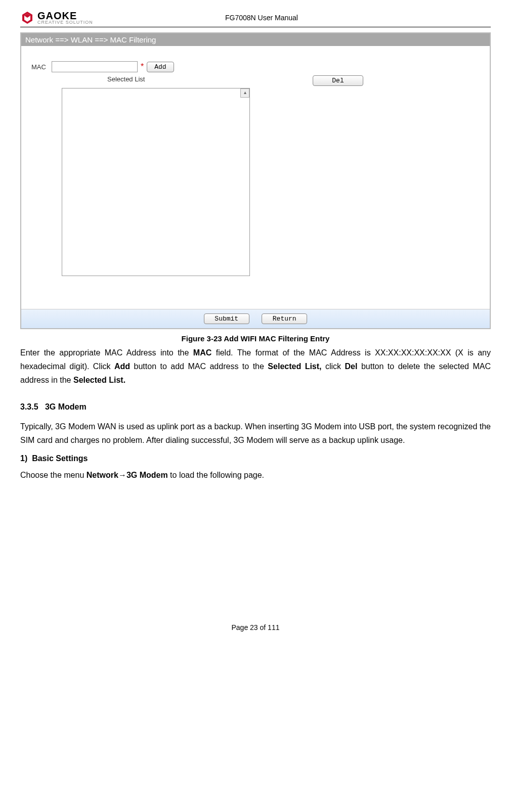 The width and height of the screenshot is (511, 812). Describe the element at coordinates (256, 627) in the screenshot. I see `page-footer: Page 23 of 111` at that location.